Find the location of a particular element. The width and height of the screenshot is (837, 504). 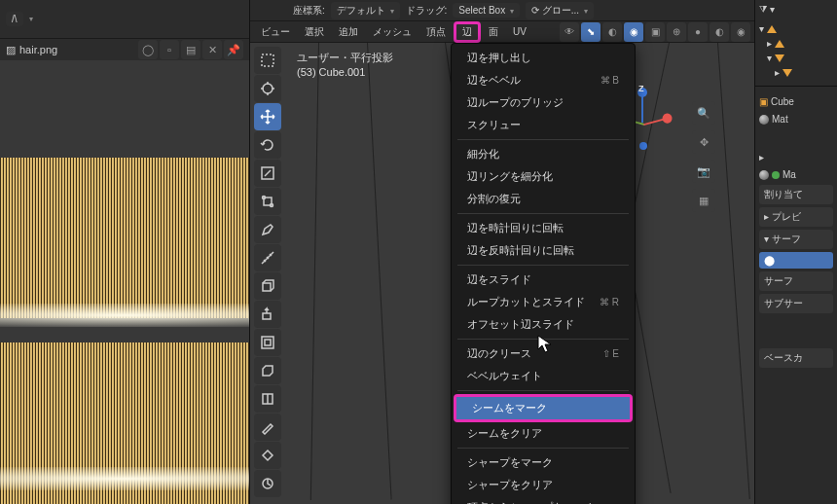

snap-icon: ⬊ is located at coordinates (591, 32).